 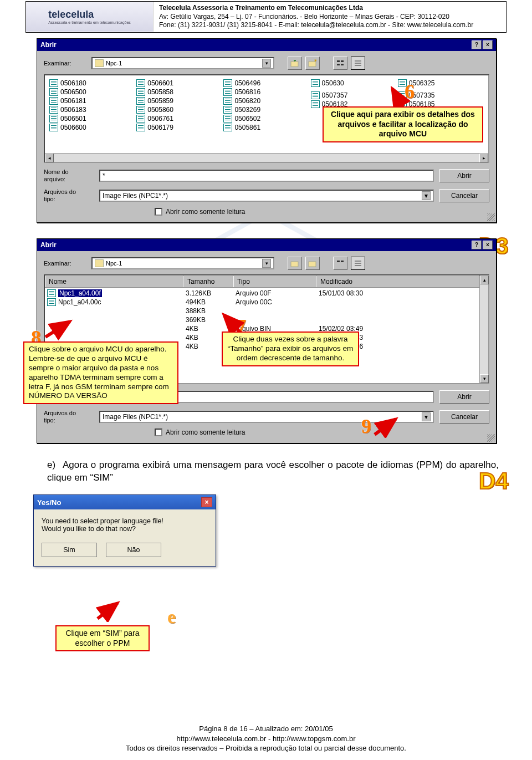 I want to click on file-item: 0506180, so click(x=92, y=83).